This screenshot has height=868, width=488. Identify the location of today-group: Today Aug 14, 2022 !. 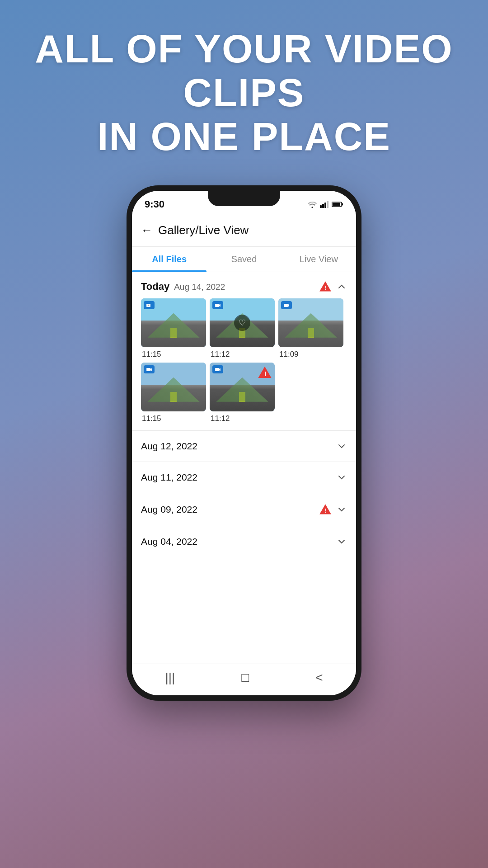
(244, 351).